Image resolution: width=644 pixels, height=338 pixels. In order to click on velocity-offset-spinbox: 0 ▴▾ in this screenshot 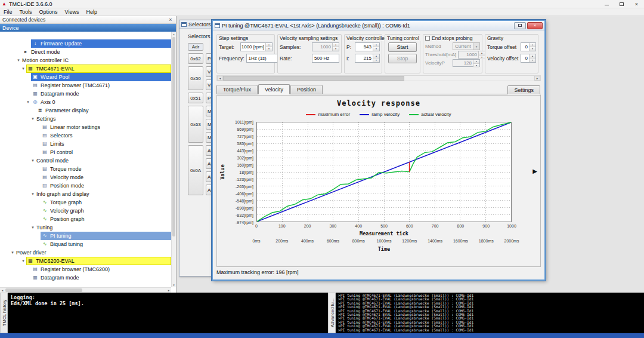, I will do `click(528, 59)`.